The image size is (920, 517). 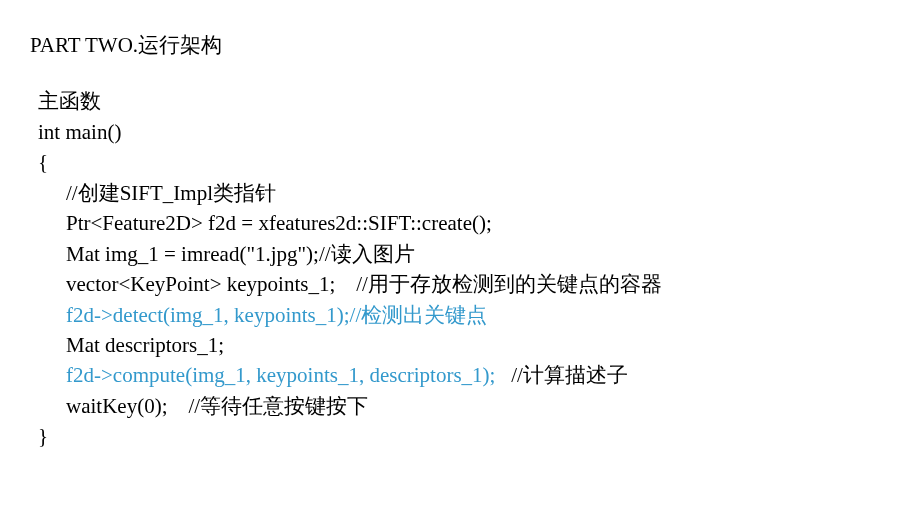 I want to click on code-span: //计算描述子, so click(x=561, y=375).